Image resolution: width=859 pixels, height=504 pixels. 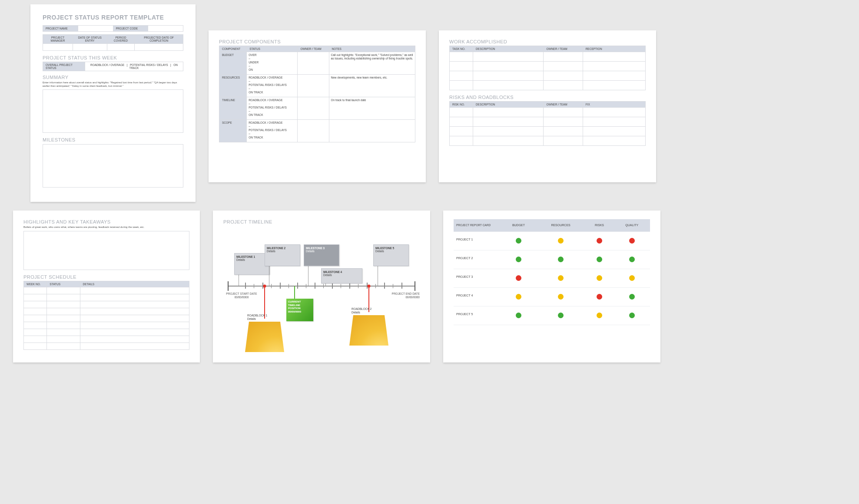 What do you see at coordinates (58, 47) in the screenshot?
I see `val-manager` at bounding box center [58, 47].